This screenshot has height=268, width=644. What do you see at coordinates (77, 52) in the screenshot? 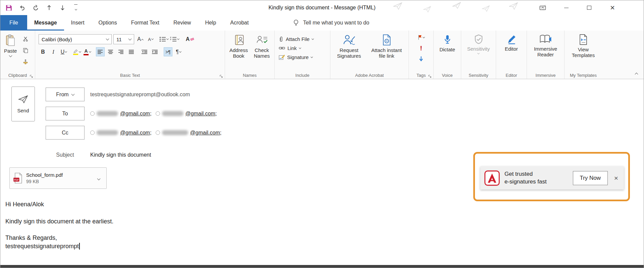
I see `text-highlight-button` at bounding box center [77, 52].